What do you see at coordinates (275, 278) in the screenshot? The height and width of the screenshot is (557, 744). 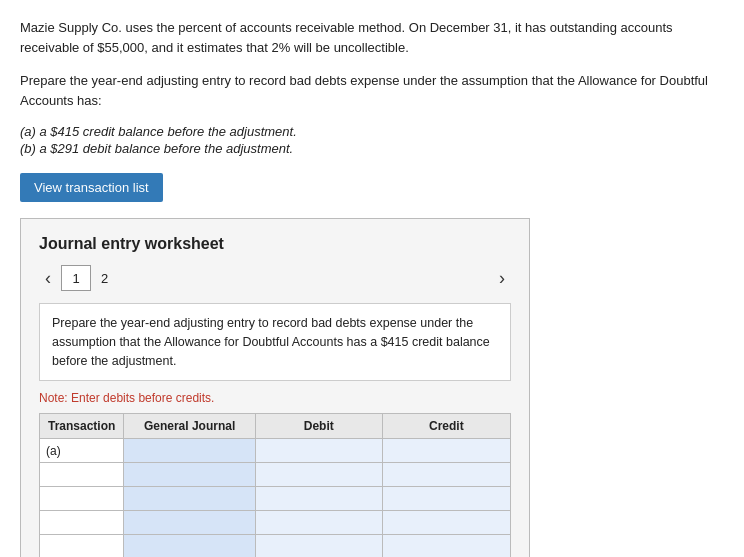 I see `worksheet-nav: ‹ 1 2 ›` at bounding box center [275, 278].